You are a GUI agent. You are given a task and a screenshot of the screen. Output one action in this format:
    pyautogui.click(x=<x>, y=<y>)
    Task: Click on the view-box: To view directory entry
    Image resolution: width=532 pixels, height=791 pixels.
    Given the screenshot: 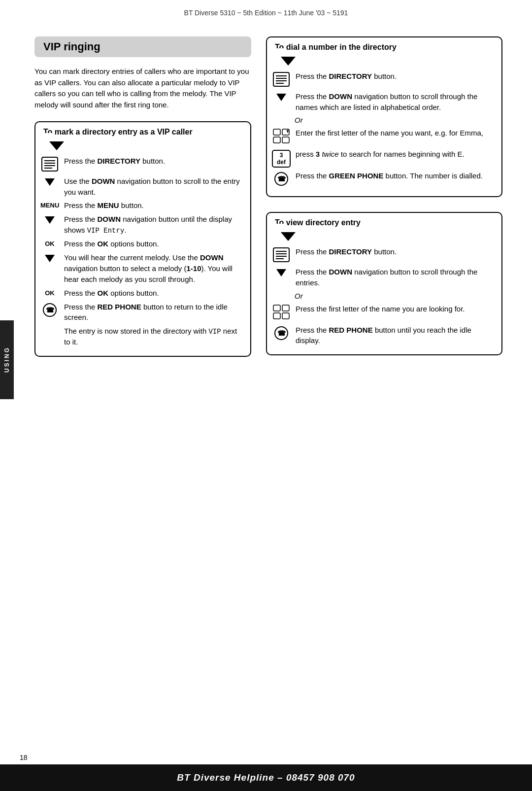 What is the action you would take?
    pyautogui.click(x=384, y=284)
    